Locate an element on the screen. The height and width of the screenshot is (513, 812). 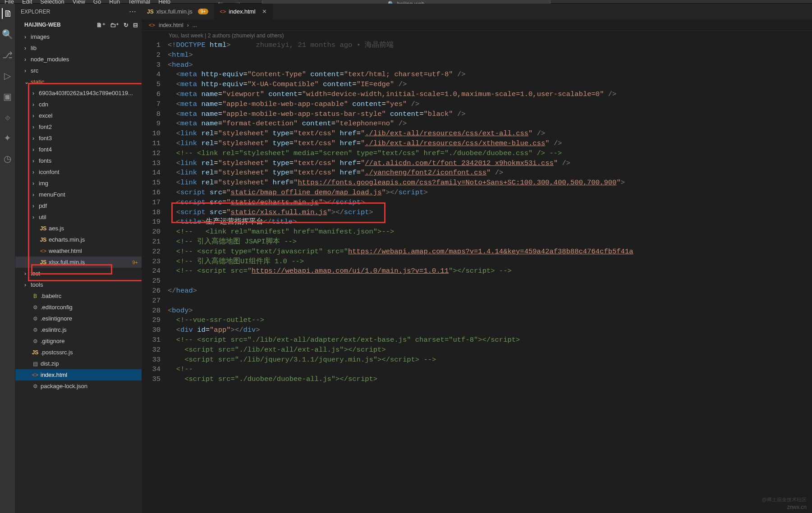
tab-xlsx.full.min.js: JSxlsx.full.min.js9+ is located at coordinates (178, 12).